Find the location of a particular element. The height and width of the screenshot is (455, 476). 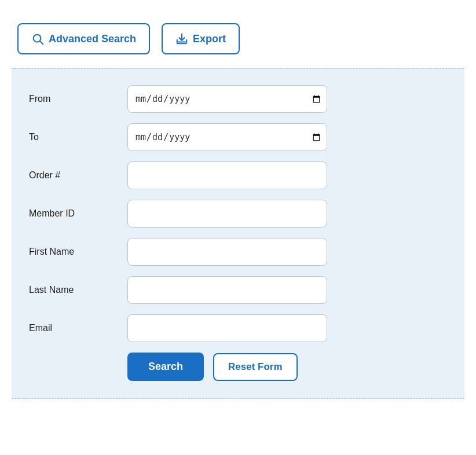

email-label: Email is located at coordinates (78, 328).